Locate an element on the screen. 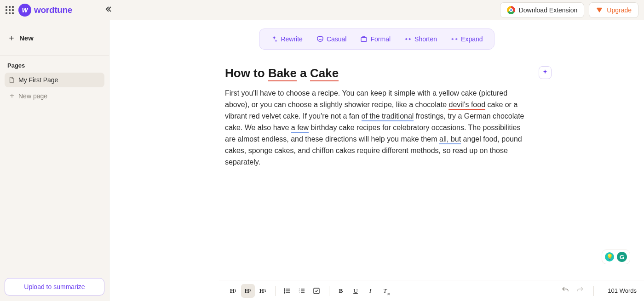 The image size is (644, 301). spellcheck-underline: Bake is located at coordinates (282, 74).